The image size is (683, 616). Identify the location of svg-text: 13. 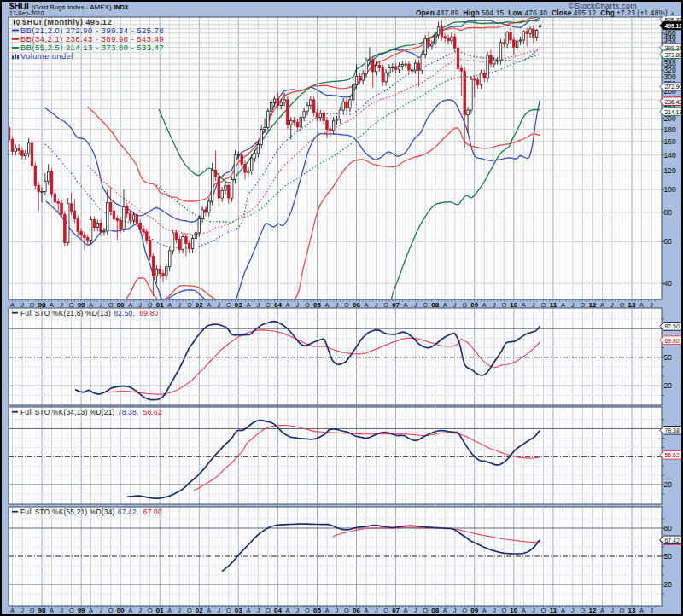
(632, 305).